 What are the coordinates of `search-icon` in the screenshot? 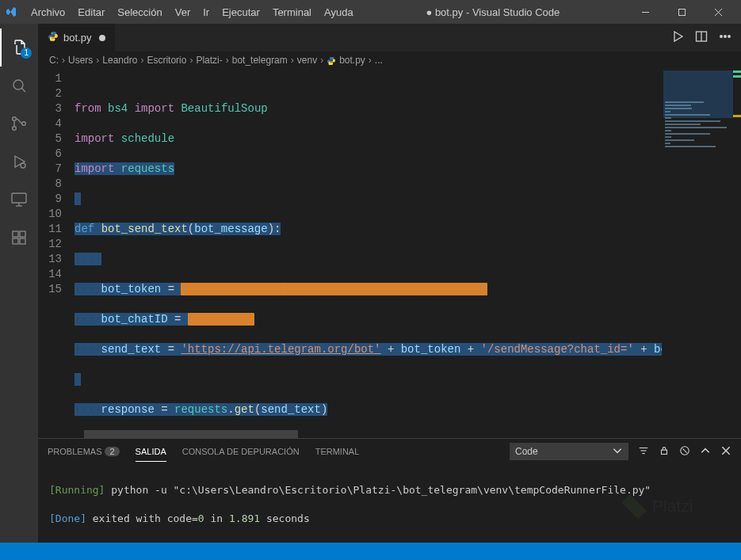 It's located at (19, 86).